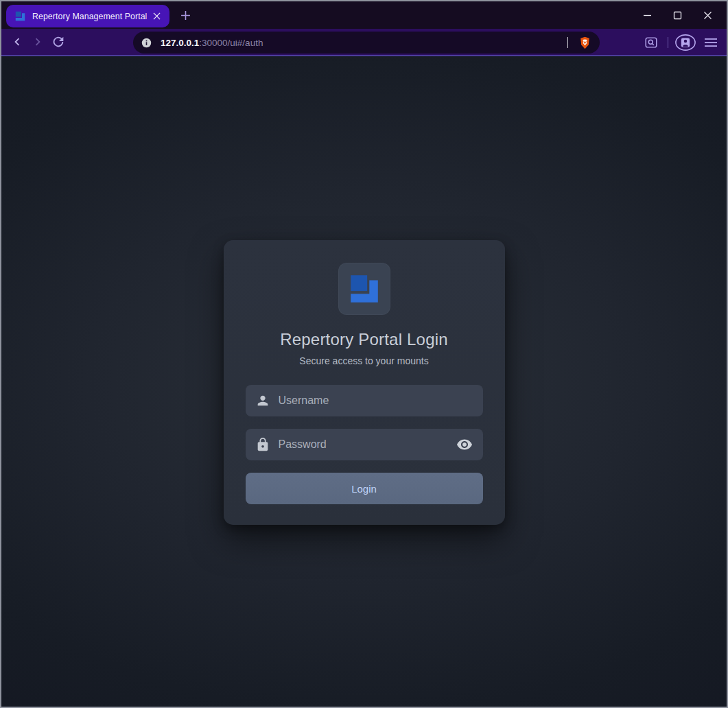  Describe the element at coordinates (364, 340) in the screenshot. I see `page-title: Repertory Portal Login` at that location.